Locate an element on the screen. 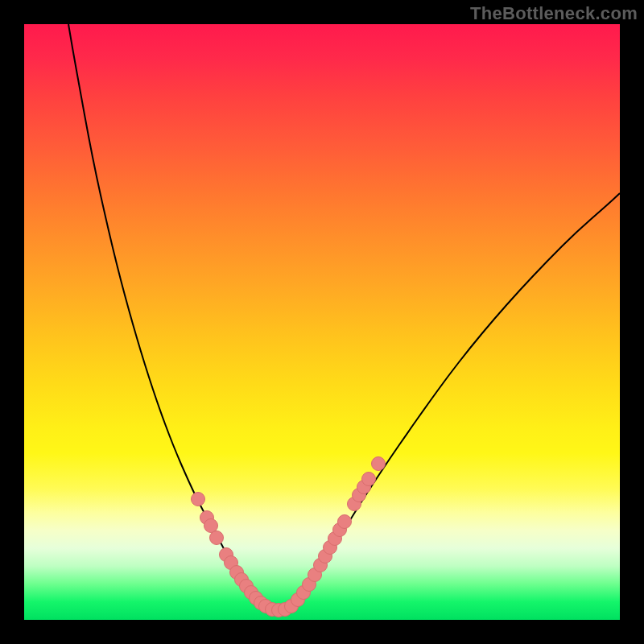 The height and width of the screenshot is (644, 644). watermark-label: TheBottleneck.com is located at coordinates (554, 14).